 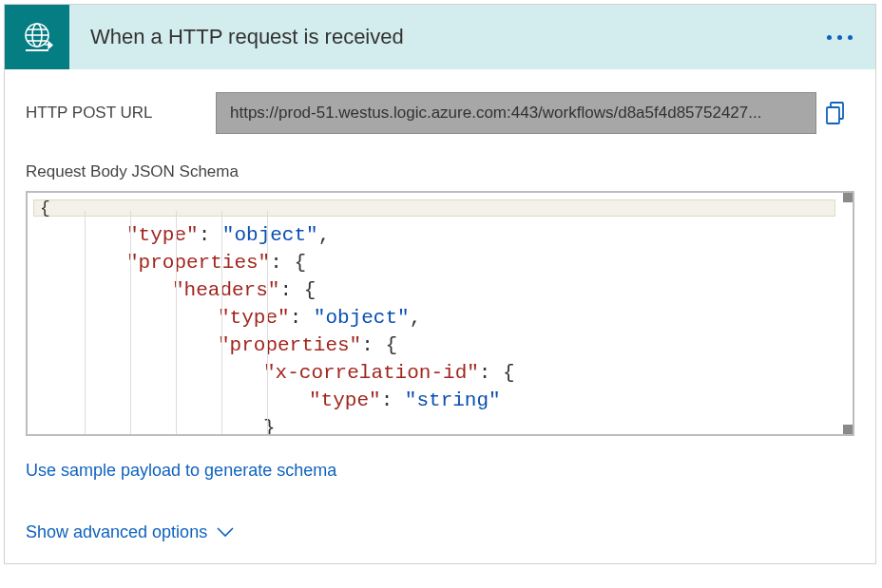 What do you see at coordinates (848, 313) in the screenshot?
I see `schema-scrollbar` at bounding box center [848, 313].